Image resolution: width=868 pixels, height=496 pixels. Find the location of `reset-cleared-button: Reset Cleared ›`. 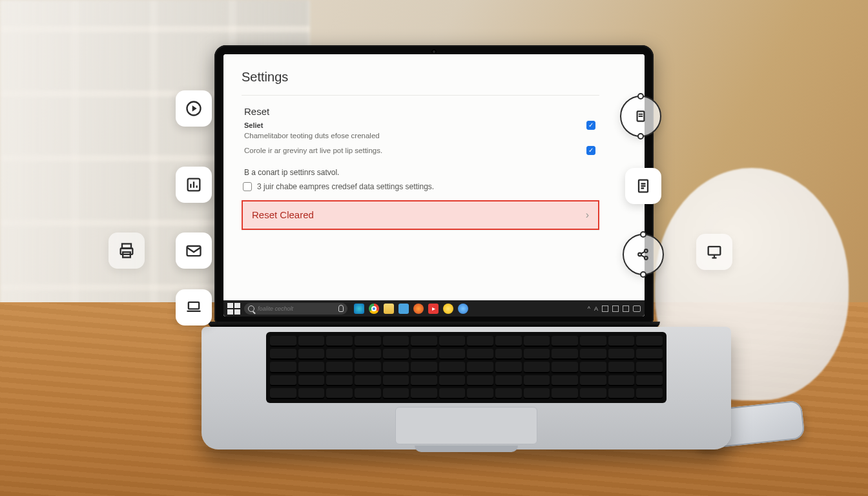

reset-cleared-button: Reset Cleared › is located at coordinates (420, 215).